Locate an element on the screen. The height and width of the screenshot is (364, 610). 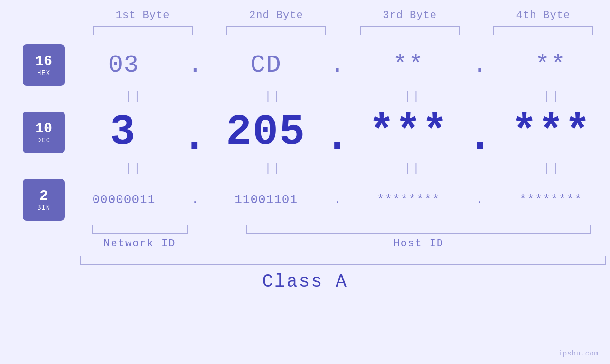
equals-cell-2-4: || is located at coordinates (552, 169).